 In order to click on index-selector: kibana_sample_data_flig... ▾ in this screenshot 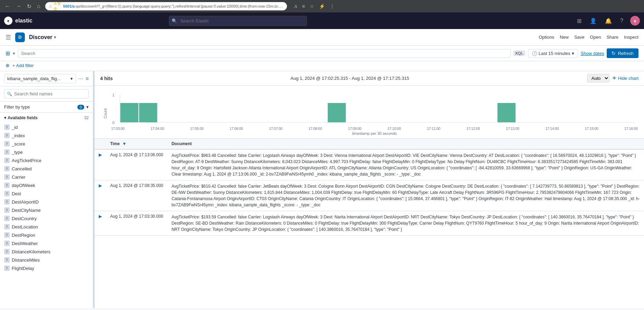, I will do `click(40, 79)`.